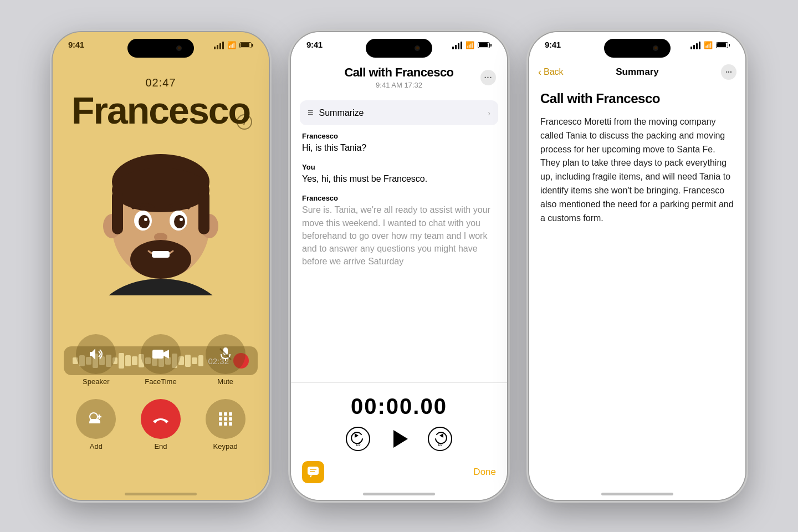 The image size is (798, 532). I want to click on summary-title: Call with Francesco, so click(637, 99).